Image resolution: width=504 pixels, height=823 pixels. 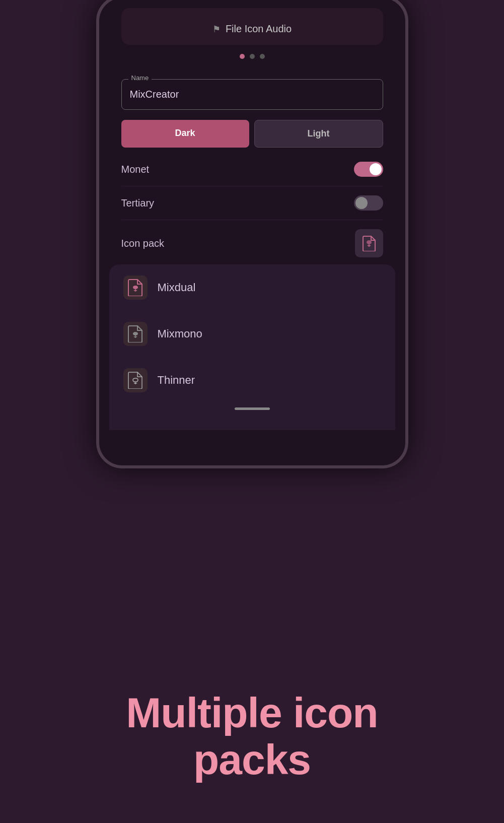 What do you see at coordinates (138, 203) in the screenshot?
I see `tertiary-label: Tertiary` at bounding box center [138, 203].